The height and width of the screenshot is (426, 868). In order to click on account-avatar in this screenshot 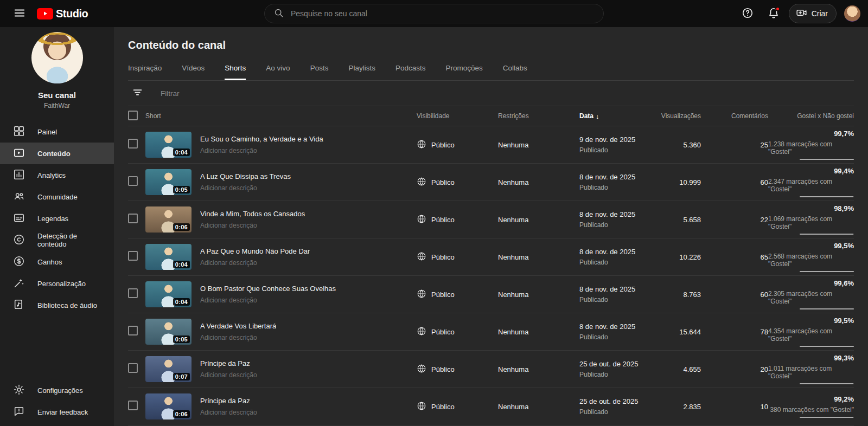, I will do `click(852, 14)`.